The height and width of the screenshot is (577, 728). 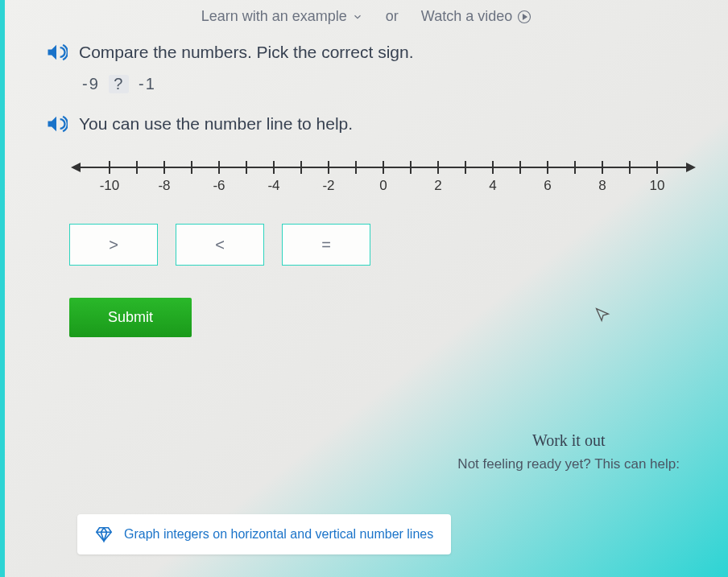 What do you see at coordinates (219, 185) in the screenshot?
I see `tick-label: -6` at bounding box center [219, 185].